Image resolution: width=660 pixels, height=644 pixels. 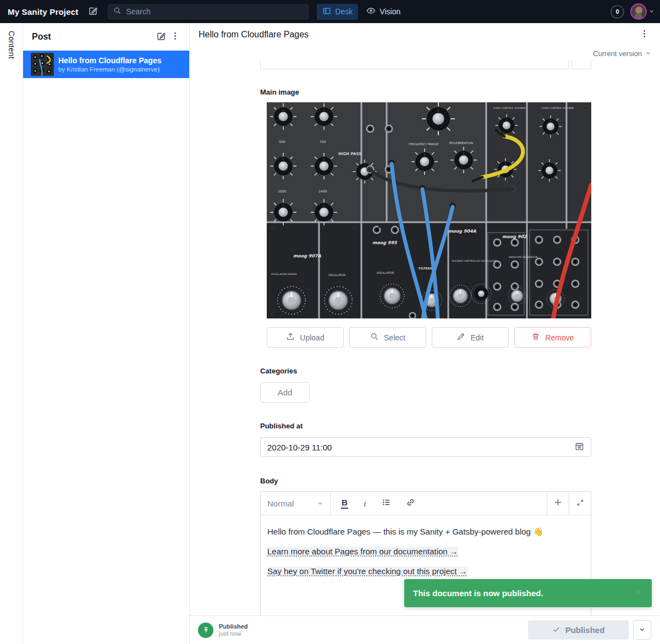 I want to click on expand-editor-button, so click(x=580, y=503).